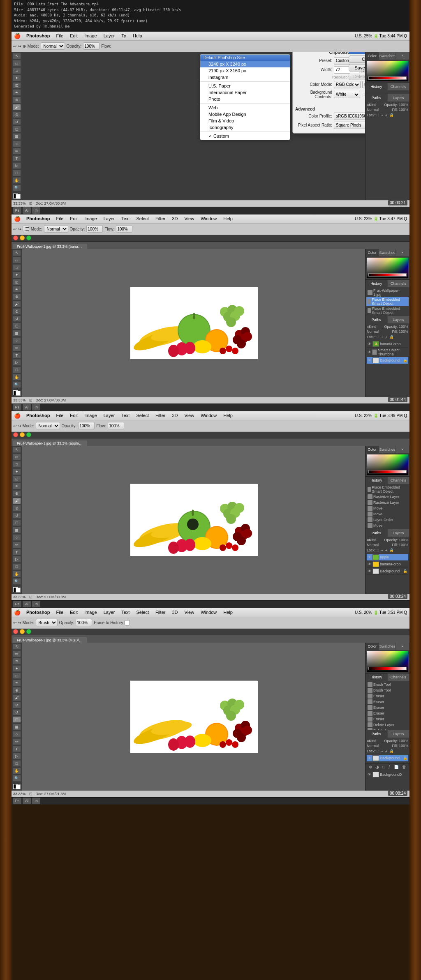 This screenshot has height=980, width=421. Describe the element at coordinates (17, 92) in the screenshot. I see `tool-eyedropper: ✒` at that location.